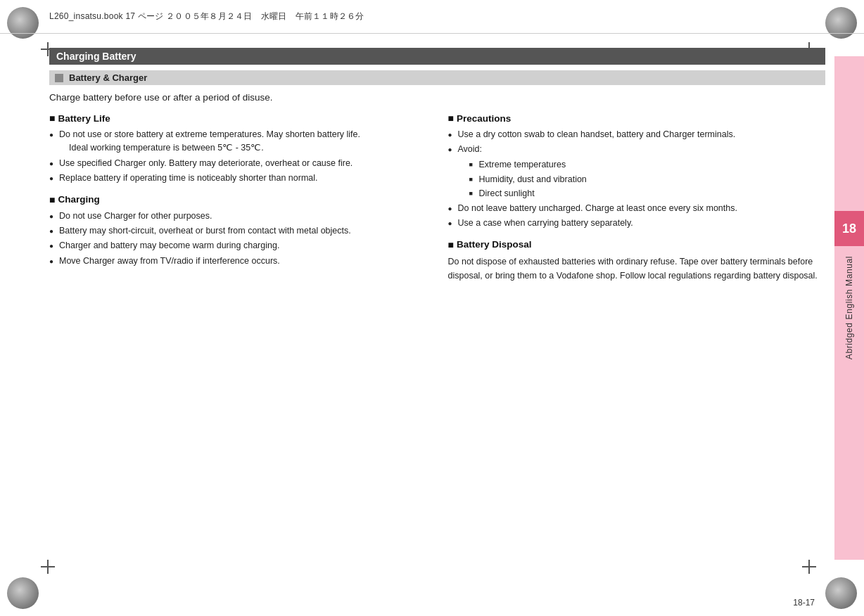 Image resolution: width=864 pixels, height=616 pixels. I want to click on battery-disposal-heading: Battery Disposal, so click(637, 245).